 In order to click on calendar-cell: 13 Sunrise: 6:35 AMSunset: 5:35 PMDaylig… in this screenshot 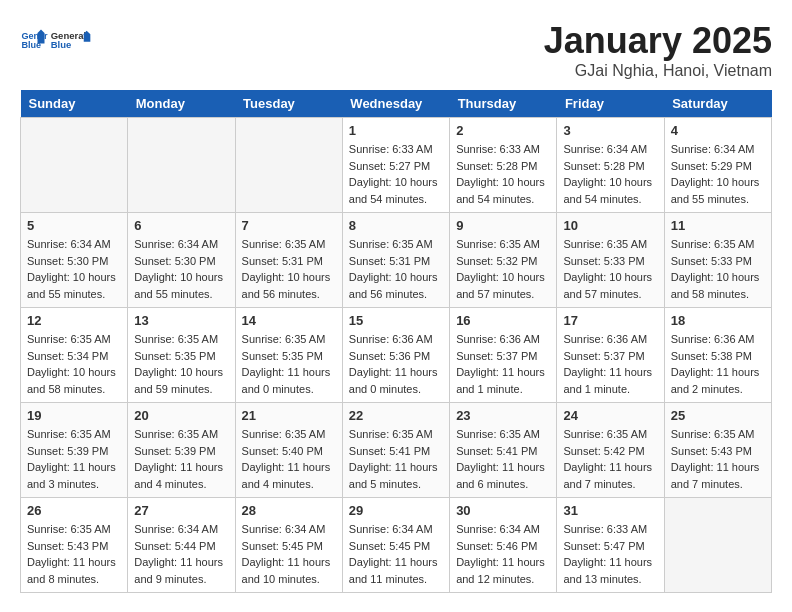, I will do `click(182, 356)`.